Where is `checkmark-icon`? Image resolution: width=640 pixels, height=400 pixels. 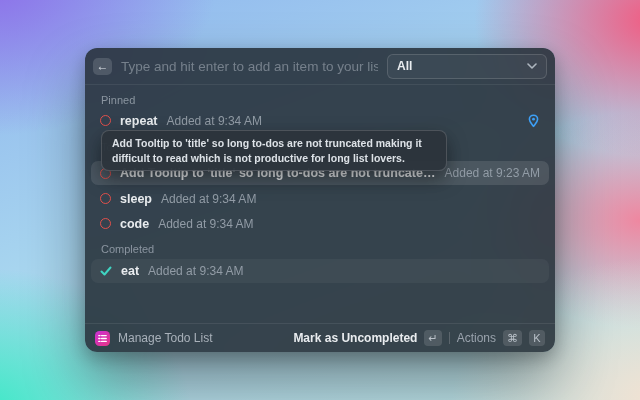 checkmark-icon is located at coordinates (106, 271).